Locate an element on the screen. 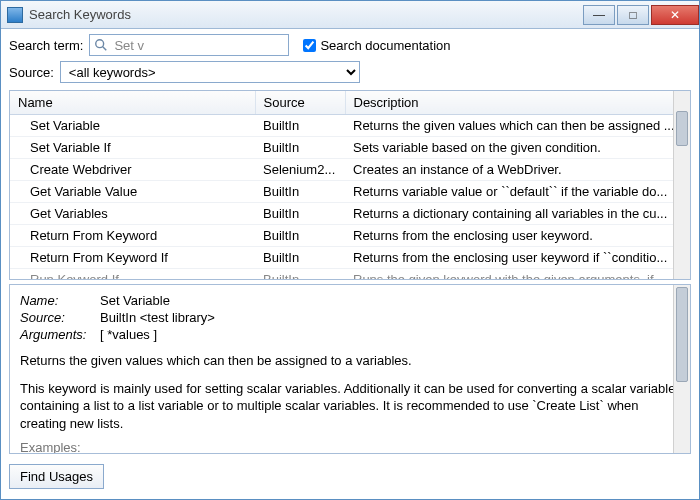  col-source: Source is located at coordinates (300, 103).